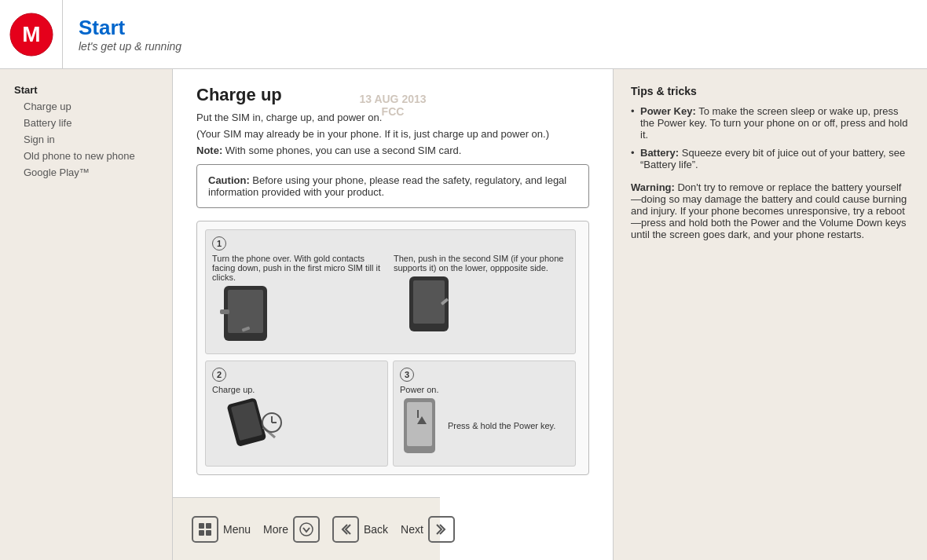 This screenshot has height=560, width=927. What do you see at coordinates (484, 390) in the screenshot?
I see `step-3-text: Power on.` at bounding box center [484, 390].